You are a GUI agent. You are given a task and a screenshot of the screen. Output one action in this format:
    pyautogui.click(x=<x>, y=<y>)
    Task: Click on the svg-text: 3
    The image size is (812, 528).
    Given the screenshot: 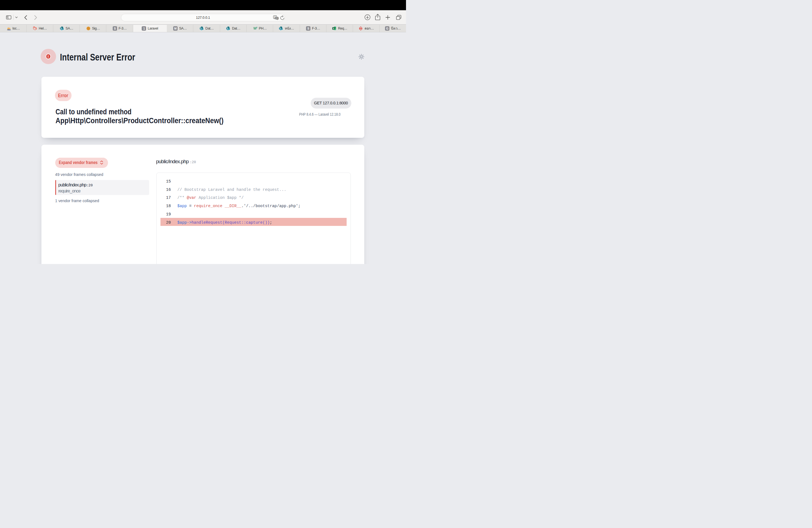 What is the action you would take?
    pyautogui.click(x=257, y=27)
    